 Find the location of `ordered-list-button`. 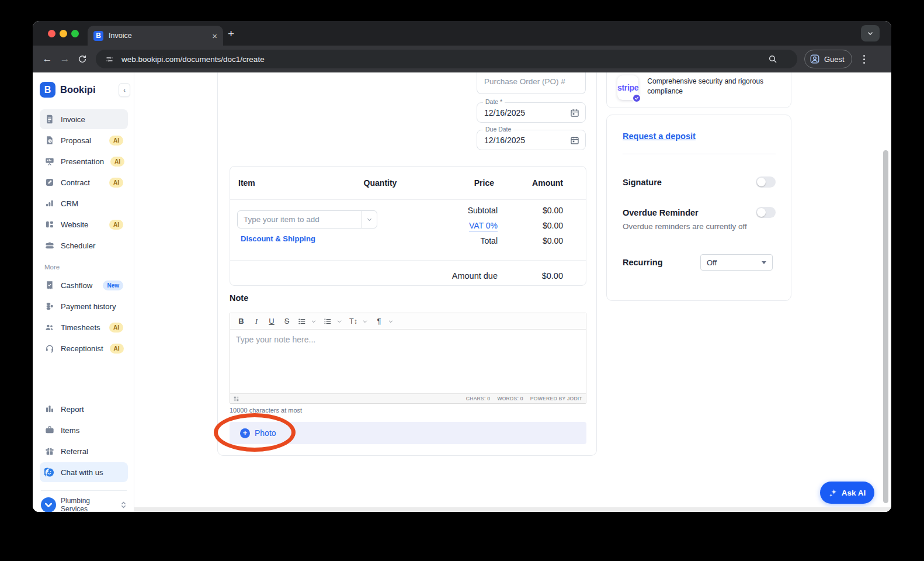

ordered-list-button is located at coordinates (328, 321).